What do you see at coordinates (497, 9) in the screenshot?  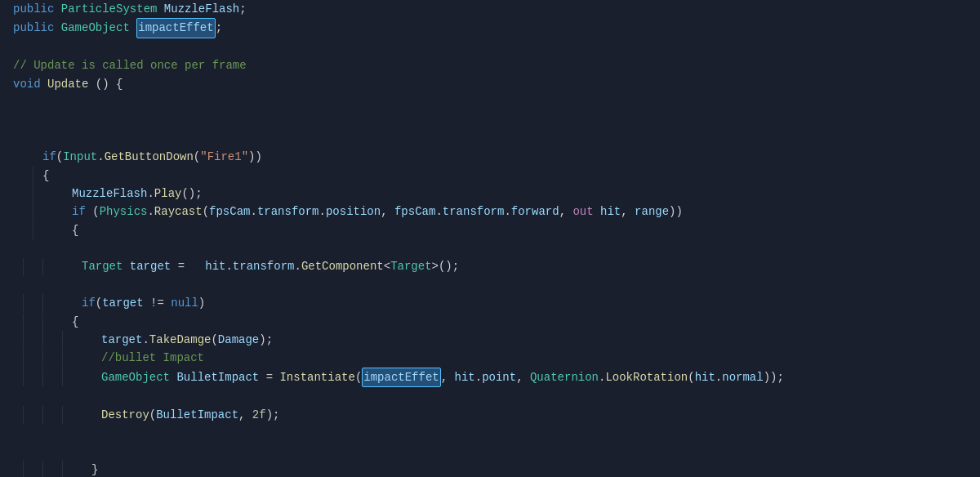 I see `code-line: public ParticleSystem MuzzleFlash;` at bounding box center [497, 9].